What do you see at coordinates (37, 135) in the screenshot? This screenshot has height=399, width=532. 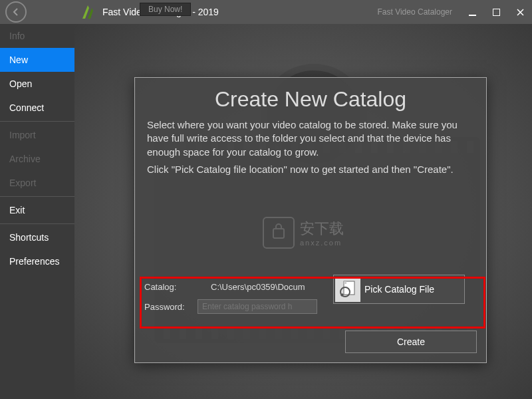 I see `sidebar-item-import: Import` at bounding box center [37, 135].